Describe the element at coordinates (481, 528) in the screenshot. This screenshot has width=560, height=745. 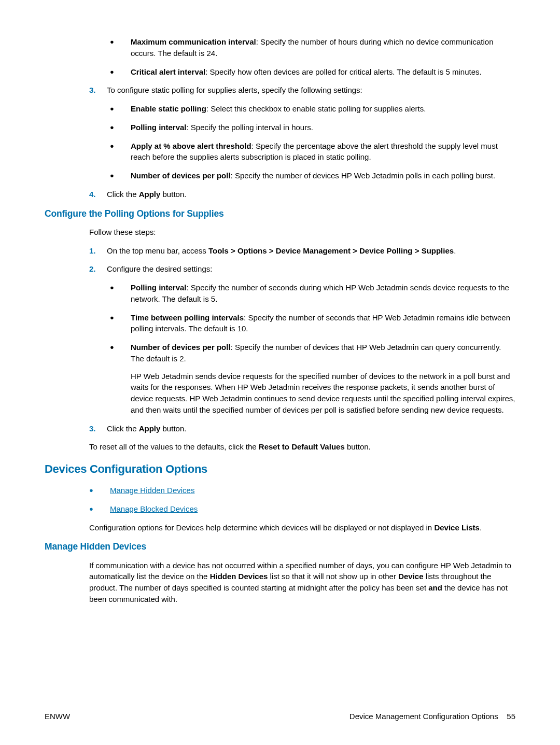
I see `intro-post: .` at that location.